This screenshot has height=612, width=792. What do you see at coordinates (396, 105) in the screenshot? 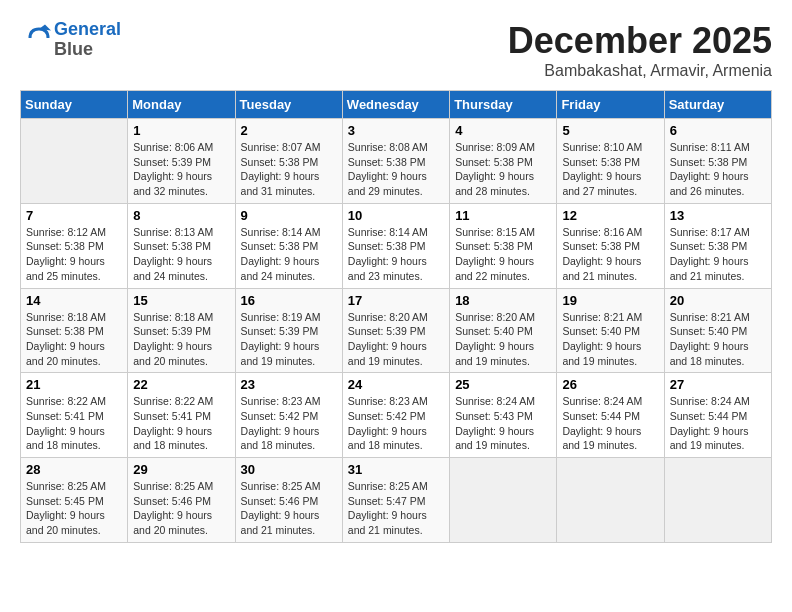
I see `calendar-header-row: SundayMondayTuesdayWednesdayThursdayFrid…` at bounding box center [396, 105].